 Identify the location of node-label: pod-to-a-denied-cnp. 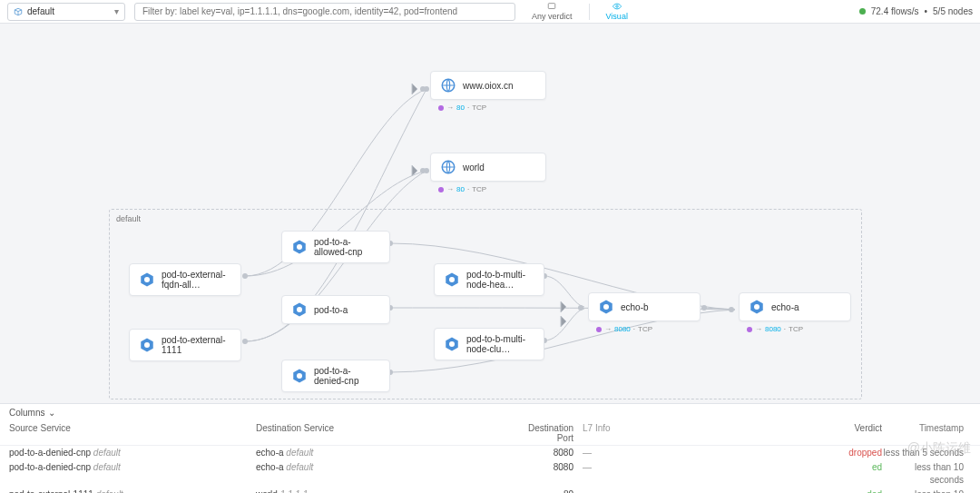
(347, 376).